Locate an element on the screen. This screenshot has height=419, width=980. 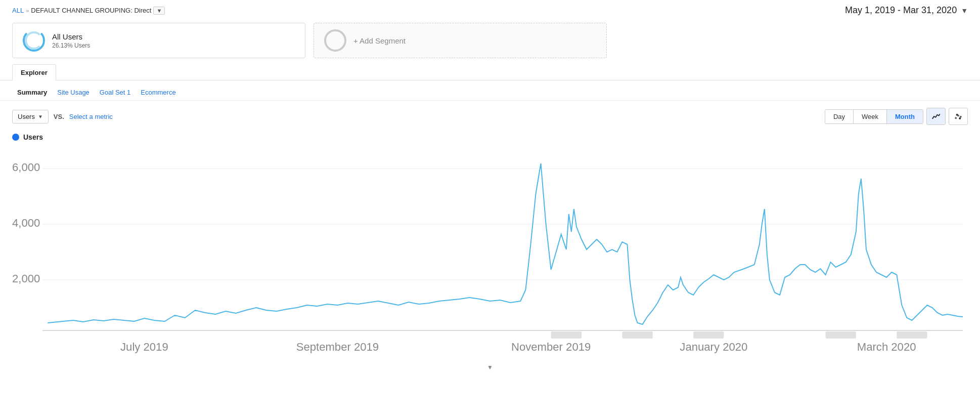
metric-arrow: ▼ is located at coordinates (40, 116).